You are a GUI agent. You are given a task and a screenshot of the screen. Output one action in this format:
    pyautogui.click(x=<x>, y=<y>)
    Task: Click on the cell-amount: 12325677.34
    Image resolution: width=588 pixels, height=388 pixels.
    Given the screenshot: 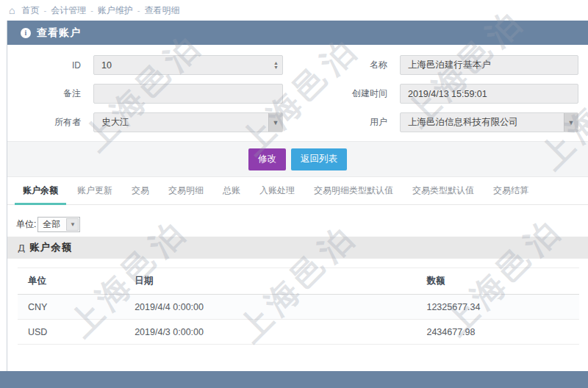 What is the action you would take?
    pyautogui.click(x=498, y=307)
    